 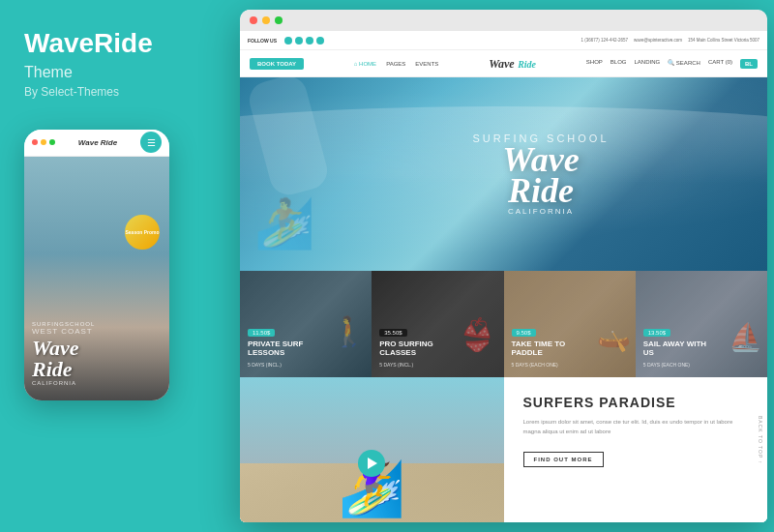 I want to click on card-3-title: TAKE TIME TOPADDLE, so click(x=570, y=348).